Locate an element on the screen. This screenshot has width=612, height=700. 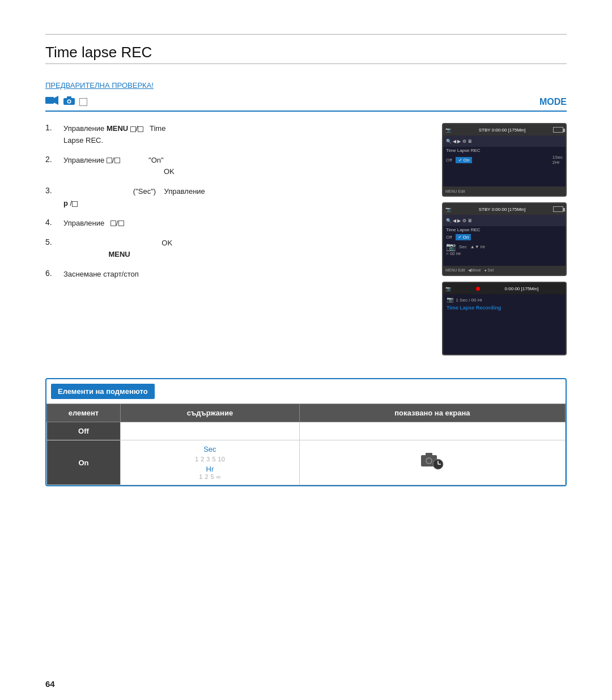
step-3-text: ("Sec") Управление p / is located at coordinates (134, 198).